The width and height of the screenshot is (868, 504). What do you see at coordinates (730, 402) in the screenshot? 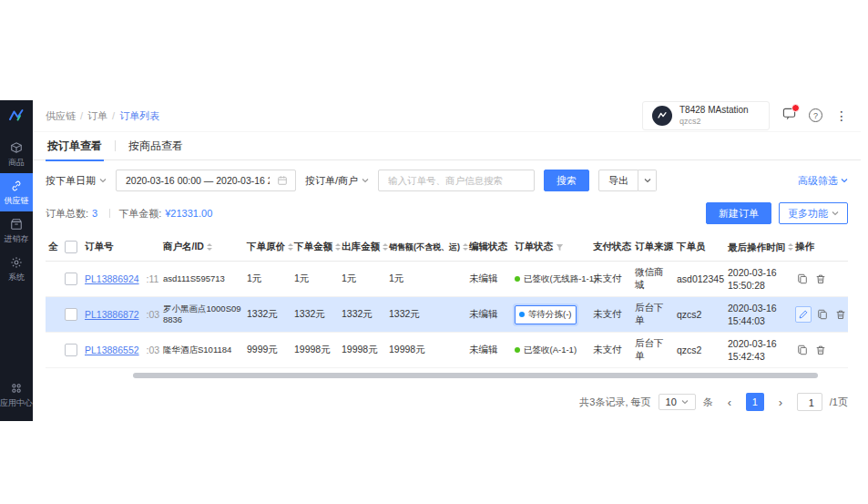
I see `prev-page-button: ‹` at bounding box center [730, 402].